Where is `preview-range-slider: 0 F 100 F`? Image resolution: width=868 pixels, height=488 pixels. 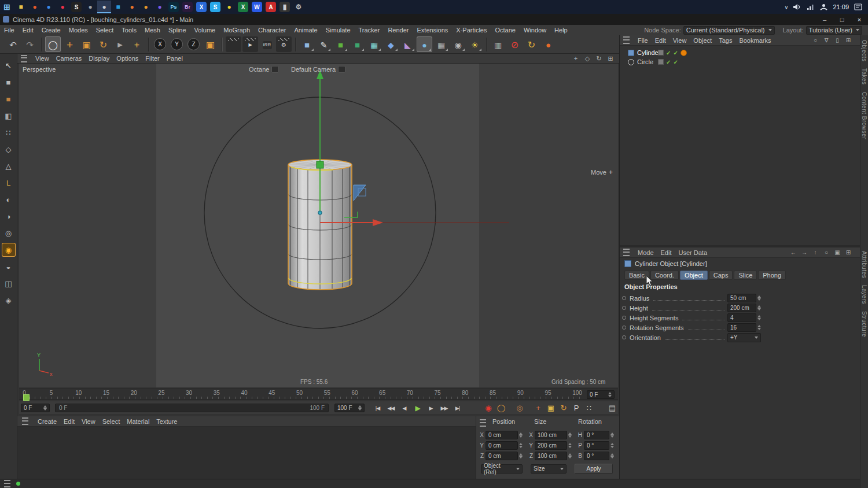 preview-range-slider: 0 F 100 F is located at coordinates (192, 408).